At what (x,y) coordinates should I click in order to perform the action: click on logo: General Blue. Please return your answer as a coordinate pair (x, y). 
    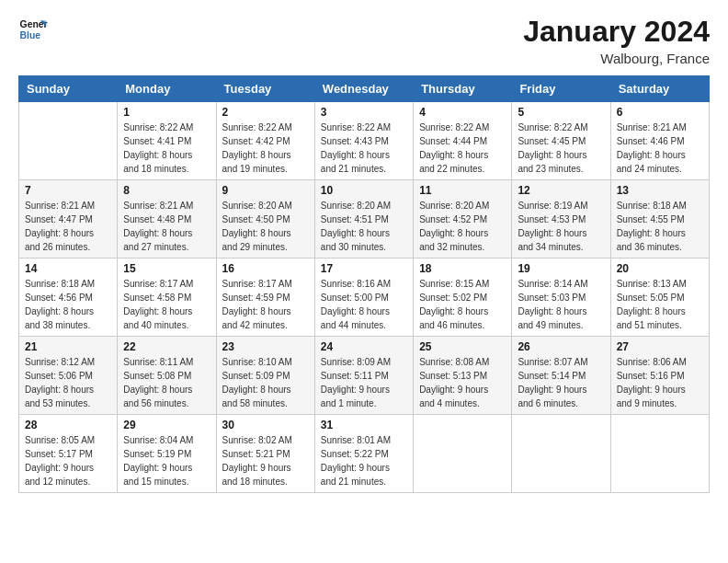
    Looking at the image, I should click on (33, 29).